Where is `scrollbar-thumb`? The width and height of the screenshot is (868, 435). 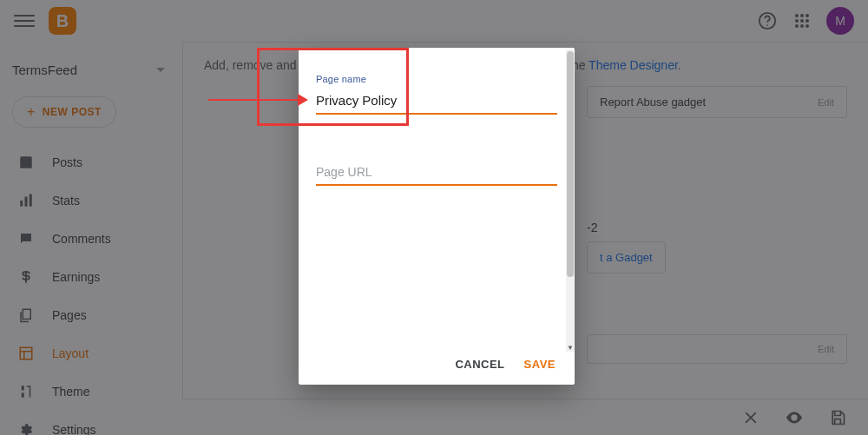 scrollbar-thumb is located at coordinates (570, 164).